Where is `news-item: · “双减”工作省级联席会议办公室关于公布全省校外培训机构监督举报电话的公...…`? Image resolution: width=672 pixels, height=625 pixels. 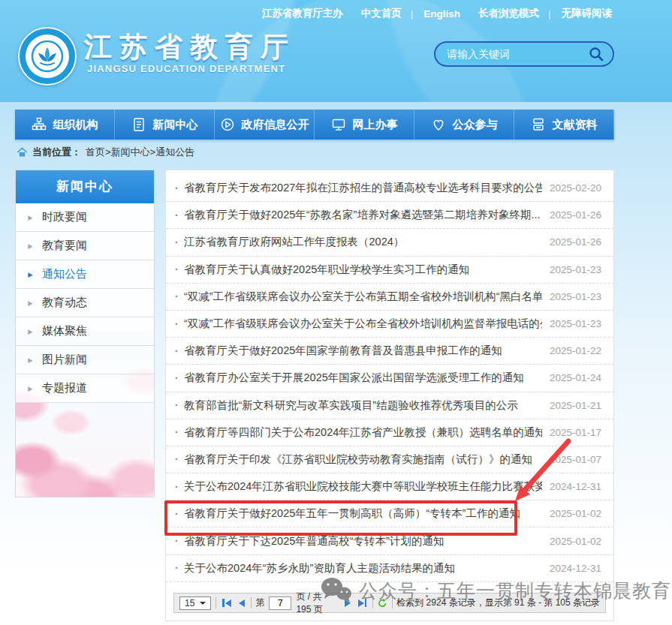 news-item: · “双减”工作省级联席会议办公室关于公布全省校外培训机构监督举报电话的公...… is located at coordinates (390, 324).